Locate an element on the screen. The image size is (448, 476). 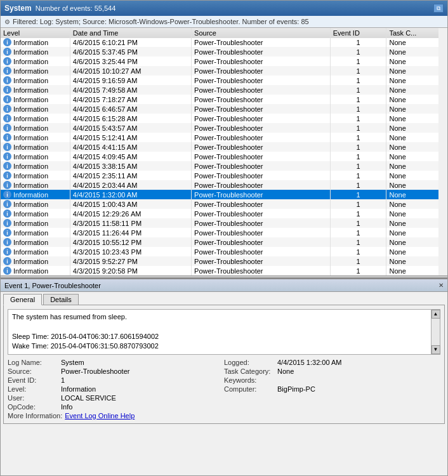
window-title: System is located at coordinates (18, 8).